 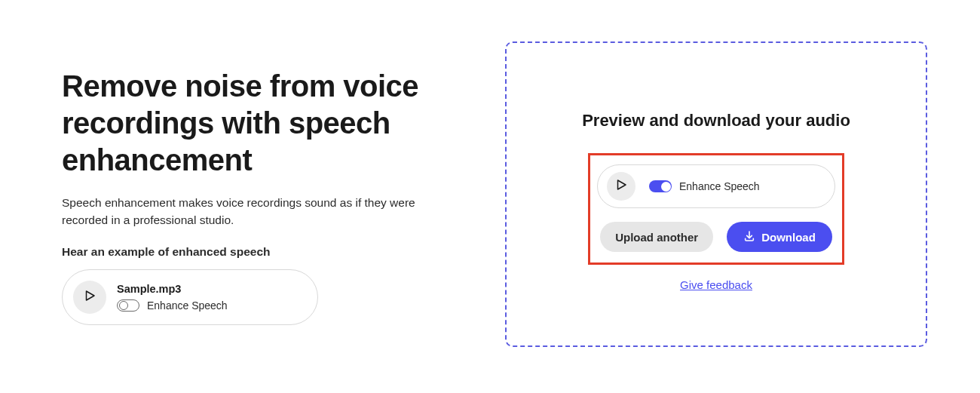 What do you see at coordinates (242, 211) in the screenshot?
I see `page-subhead: Speech enhancement makes voice recording…` at bounding box center [242, 211].